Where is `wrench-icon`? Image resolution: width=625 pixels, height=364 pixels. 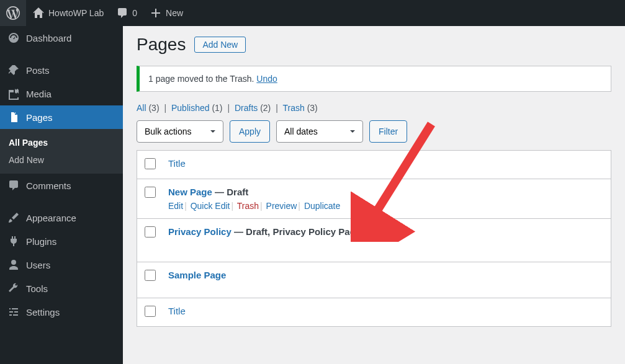
wrench-icon is located at coordinates (14, 288).